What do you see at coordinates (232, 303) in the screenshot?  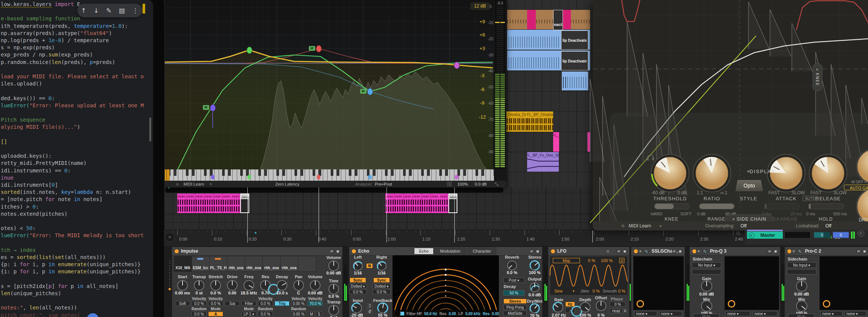 I see `sub-button: Sat` at bounding box center [232, 303].